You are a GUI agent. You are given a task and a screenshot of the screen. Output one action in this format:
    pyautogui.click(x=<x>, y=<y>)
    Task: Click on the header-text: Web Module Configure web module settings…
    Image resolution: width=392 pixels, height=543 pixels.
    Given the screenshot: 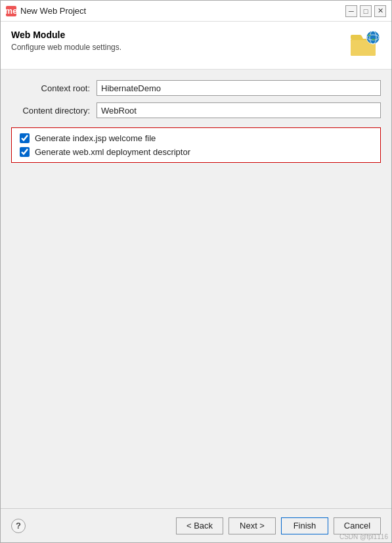 What is the action you would take?
    pyautogui.click(x=66, y=41)
    